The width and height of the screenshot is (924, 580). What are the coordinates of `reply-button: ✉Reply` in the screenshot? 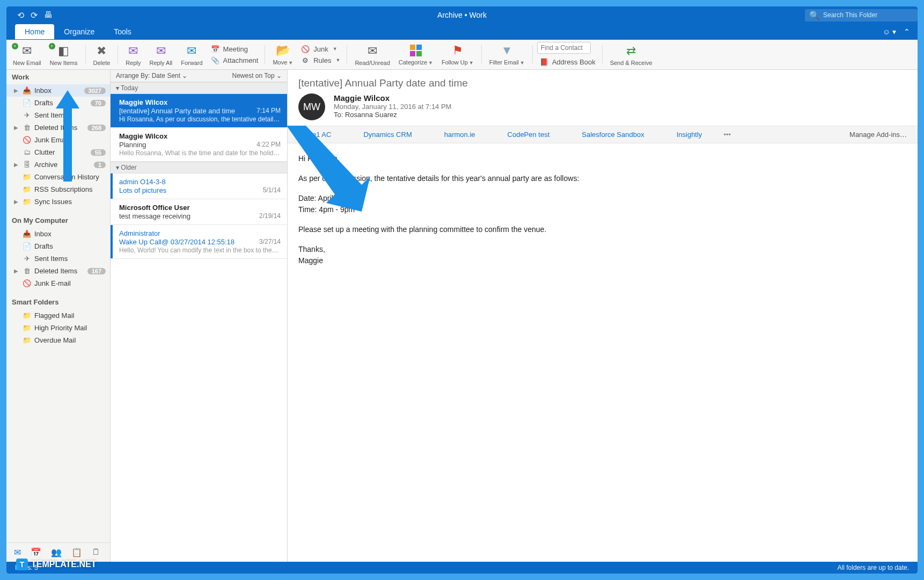 It's located at (133, 55).